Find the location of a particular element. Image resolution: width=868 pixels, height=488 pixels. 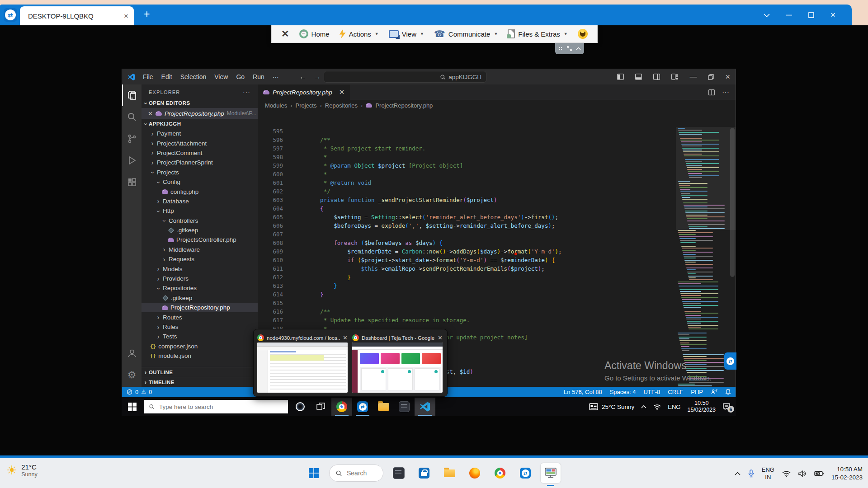

status-indent: Spaces: 4 is located at coordinates (623, 392).